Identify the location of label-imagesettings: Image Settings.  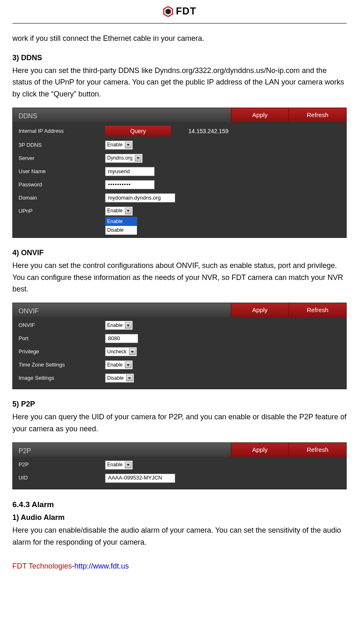
(62, 378).